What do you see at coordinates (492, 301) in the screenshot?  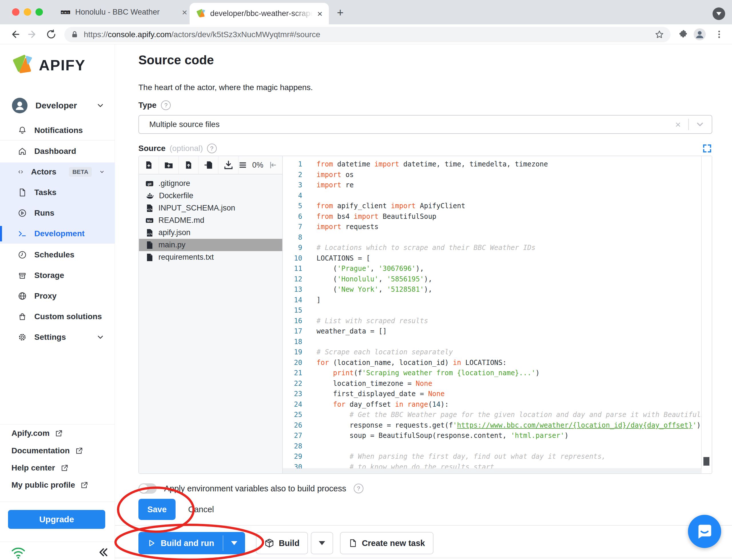 I see `code-line: 14]` at bounding box center [492, 301].